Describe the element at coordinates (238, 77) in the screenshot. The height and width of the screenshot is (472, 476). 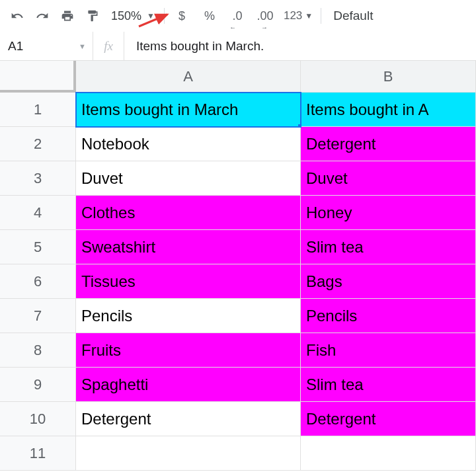
I see `column-headers: A B` at that location.